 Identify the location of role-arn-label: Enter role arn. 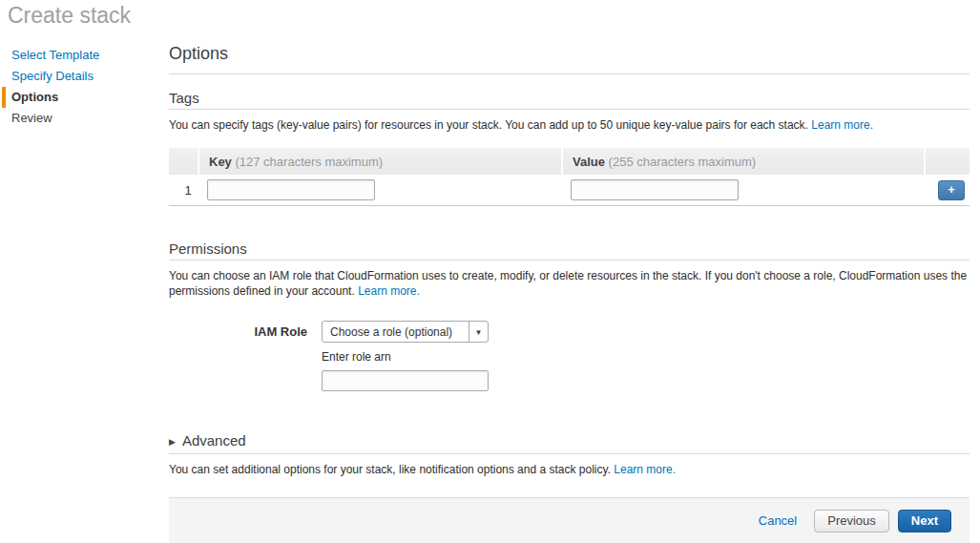
(405, 357).